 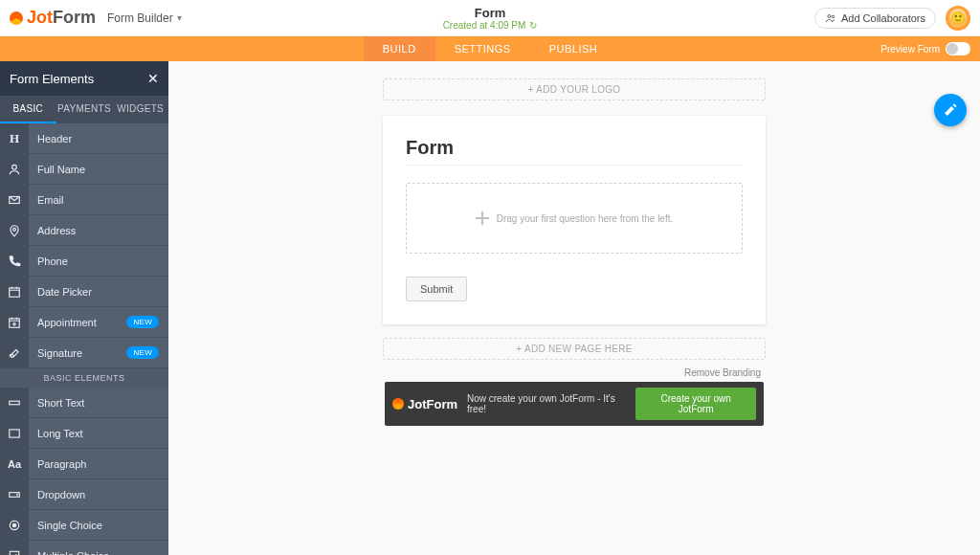 What do you see at coordinates (84, 231) in the screenshot?
I see `element-address: Address` at bounding box center [84, 231].